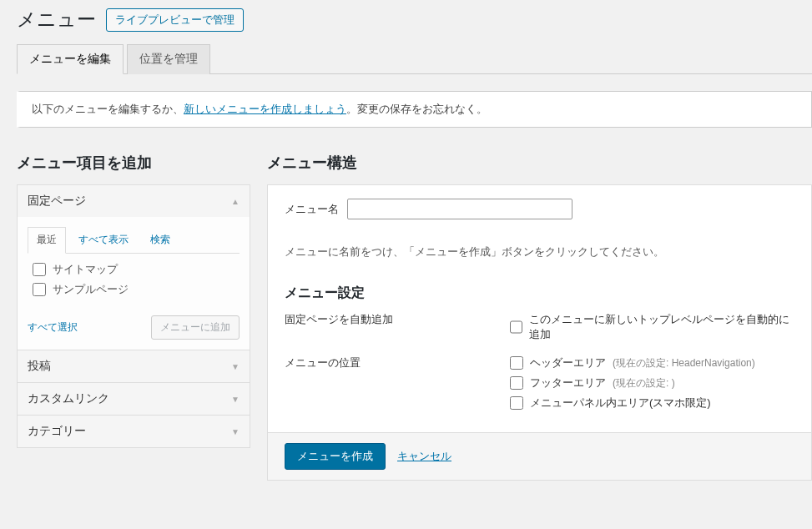 The image size is (812, 529). What do you see at coordinates (460, 209) in the screenshot?
I see `menu-name-input` at bounding box center [460, 209].